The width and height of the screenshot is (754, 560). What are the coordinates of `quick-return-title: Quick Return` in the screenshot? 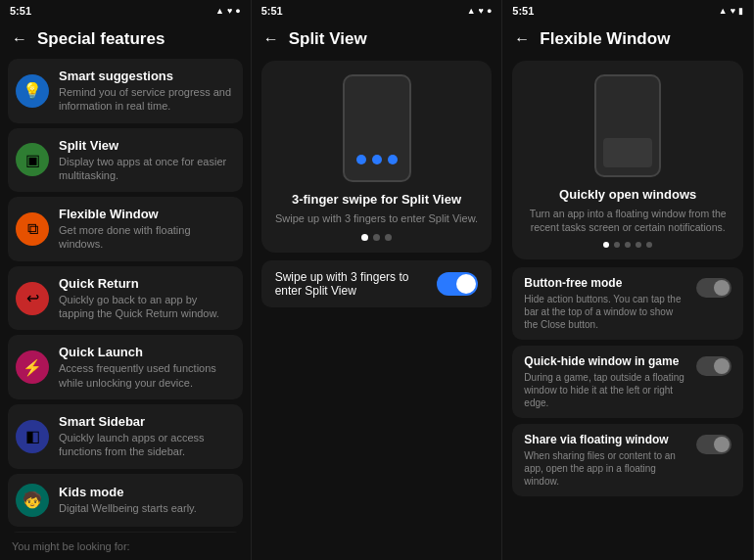 It's located at (147, 284).